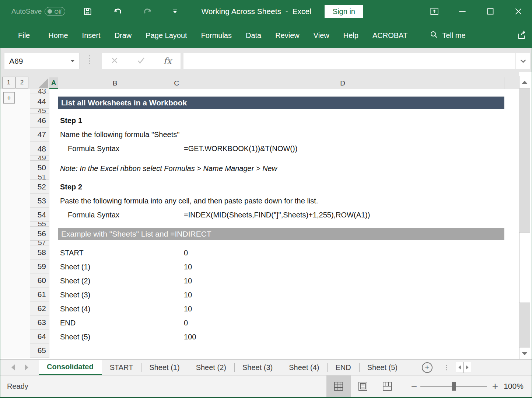 The image size is (532, 398). I want to click on column-header-c: C, so click(177, 83).